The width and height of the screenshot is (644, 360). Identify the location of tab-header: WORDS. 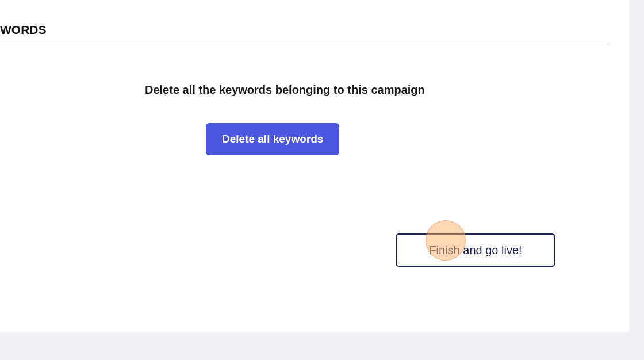
(315, 33).